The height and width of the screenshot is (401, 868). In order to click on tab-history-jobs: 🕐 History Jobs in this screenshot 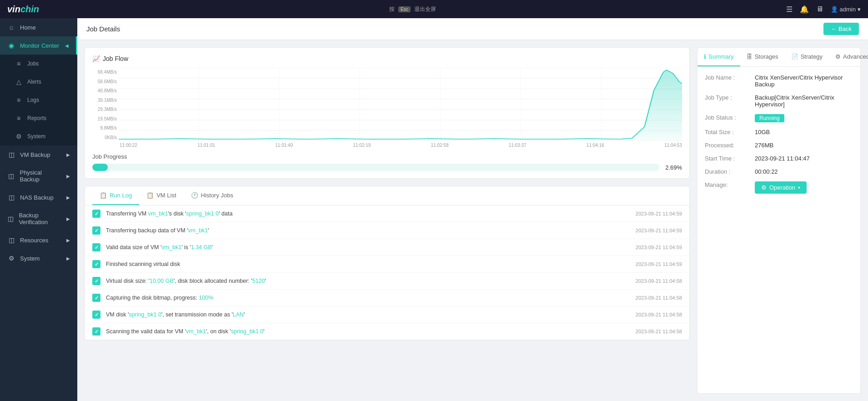, I will do `click(212, 195)`.